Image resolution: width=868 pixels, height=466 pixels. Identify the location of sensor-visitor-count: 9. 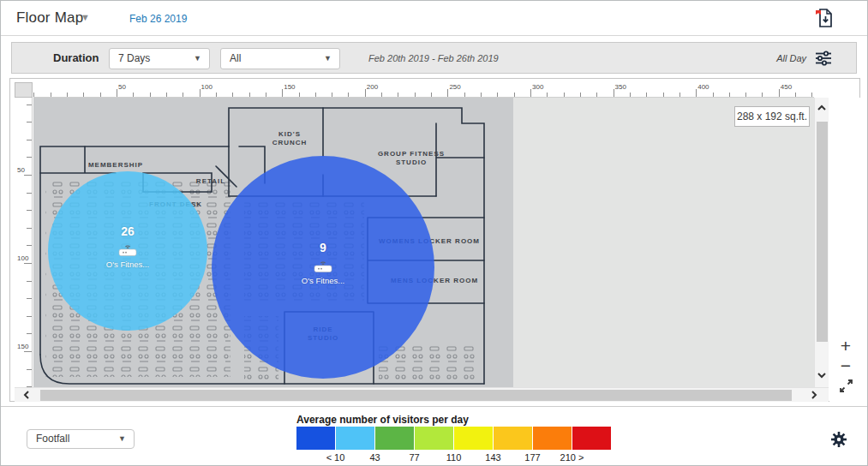
(323, 248).